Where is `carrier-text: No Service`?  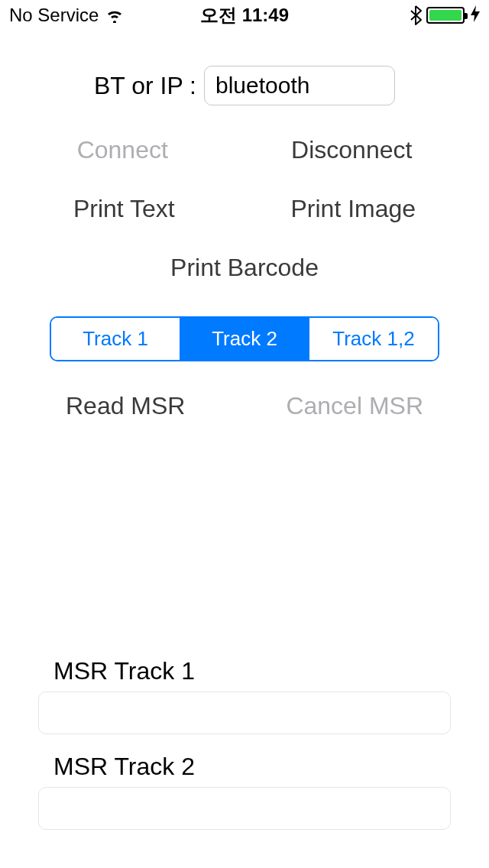 carrier-text: No Service is located at coordinates (53, 15).